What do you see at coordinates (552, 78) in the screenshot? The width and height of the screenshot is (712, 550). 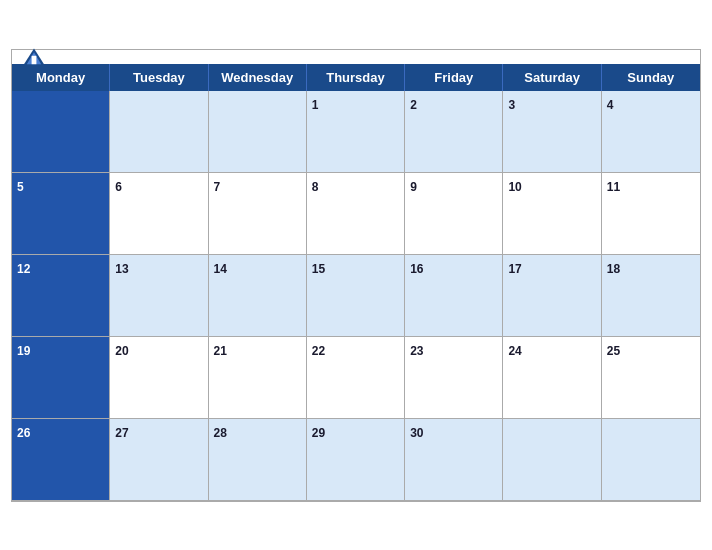 I see `day-header-saturday: Saturday` at bounding box center [552, 78].